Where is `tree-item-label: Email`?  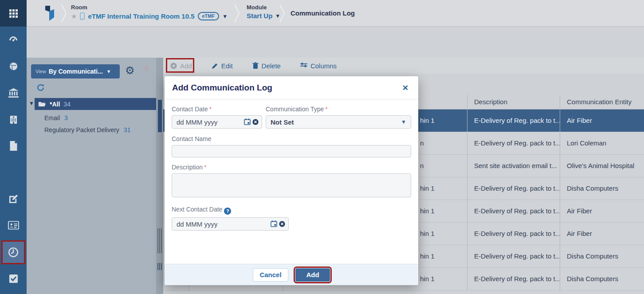 tree-item-label: Email is located at coordinates (52, 118).